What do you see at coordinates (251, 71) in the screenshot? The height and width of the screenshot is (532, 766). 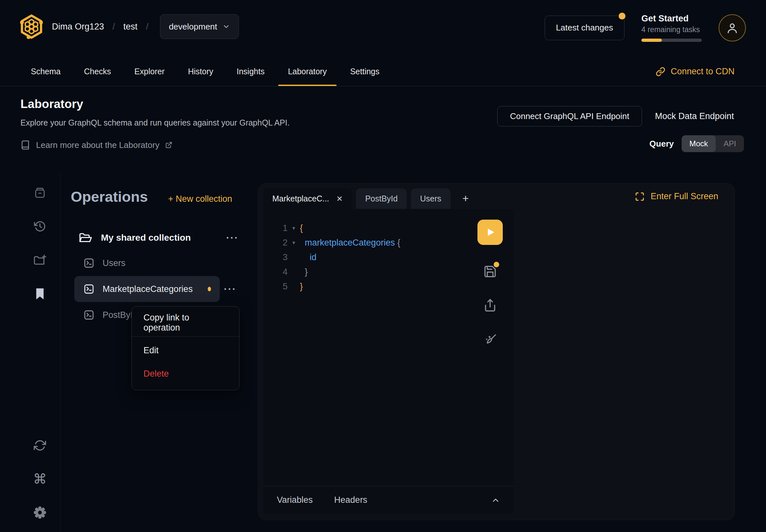 I see `tab-insights: Insights` at bounding box center [251, 71].